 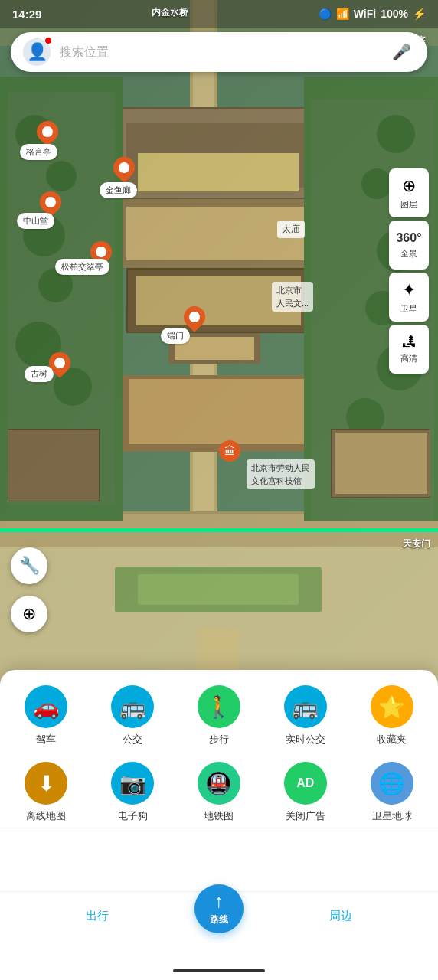 What do you see at coordinates (392, 783) in the screenshot?
I see `satellite-earth-icon: 🌐` at bounding box center [392, 783].